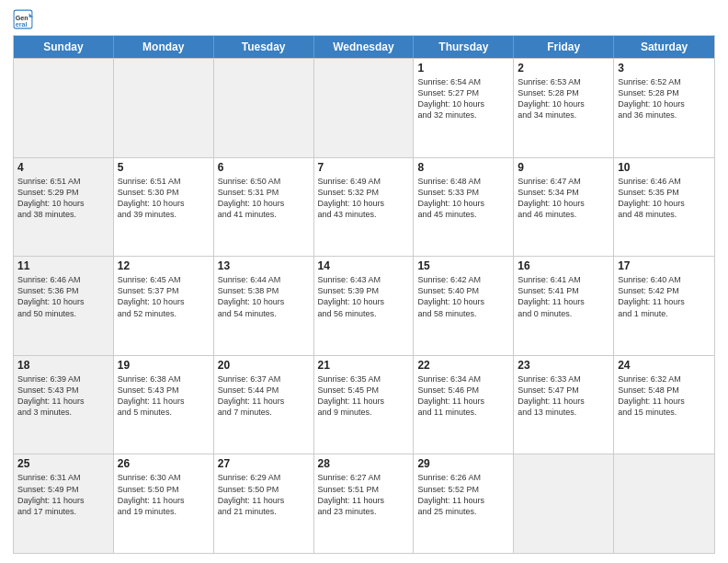 The image size is (728, 563). Describe the element at coordinates (265, 47) in the screenshot. I see `cal-header-day: Tuesday` at that location.